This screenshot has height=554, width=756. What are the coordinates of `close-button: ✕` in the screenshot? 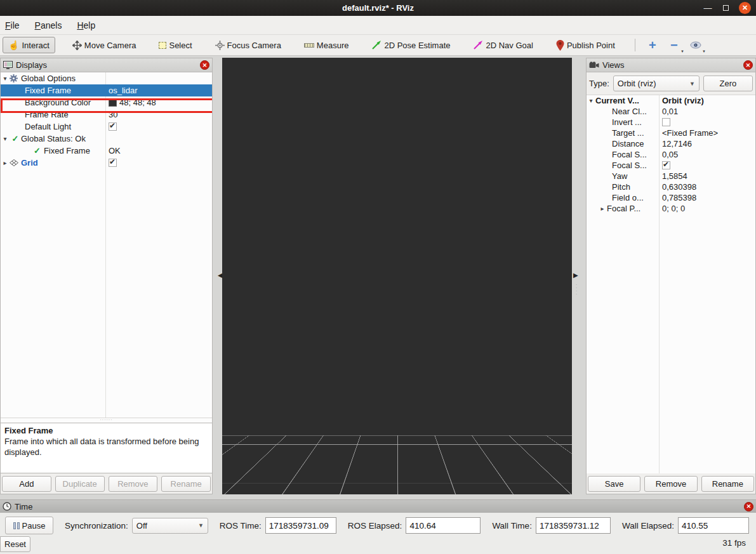 It's located at (745, 8).